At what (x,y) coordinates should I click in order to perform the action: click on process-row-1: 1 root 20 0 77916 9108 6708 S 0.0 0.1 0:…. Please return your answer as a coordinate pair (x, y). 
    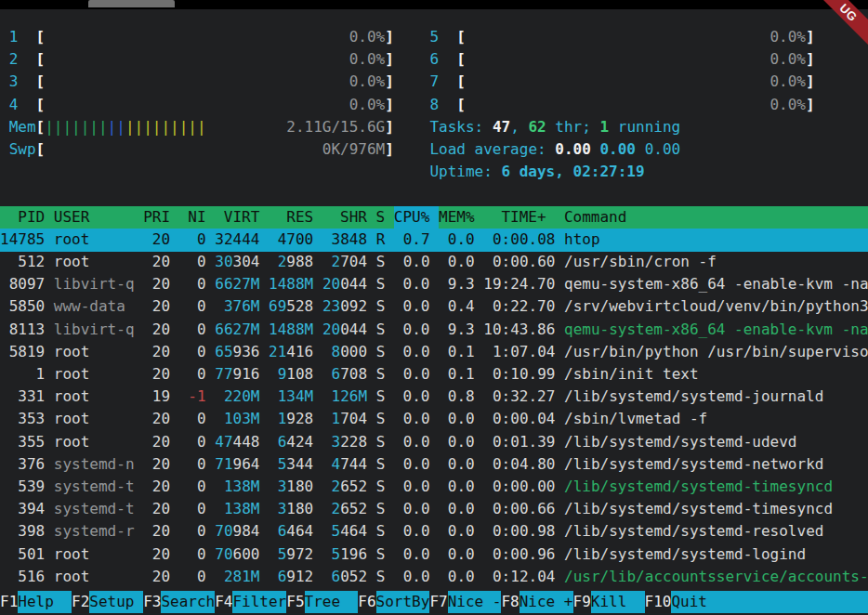
    Looking at the image, I should click on (434, 375).